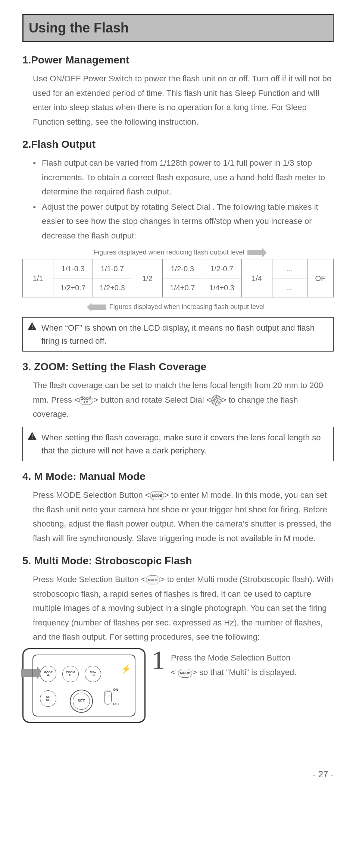  What do you see at coordinates (216, 400) in the screenshot?
I see `select-dial-icon` at bounding box center [216, 400].